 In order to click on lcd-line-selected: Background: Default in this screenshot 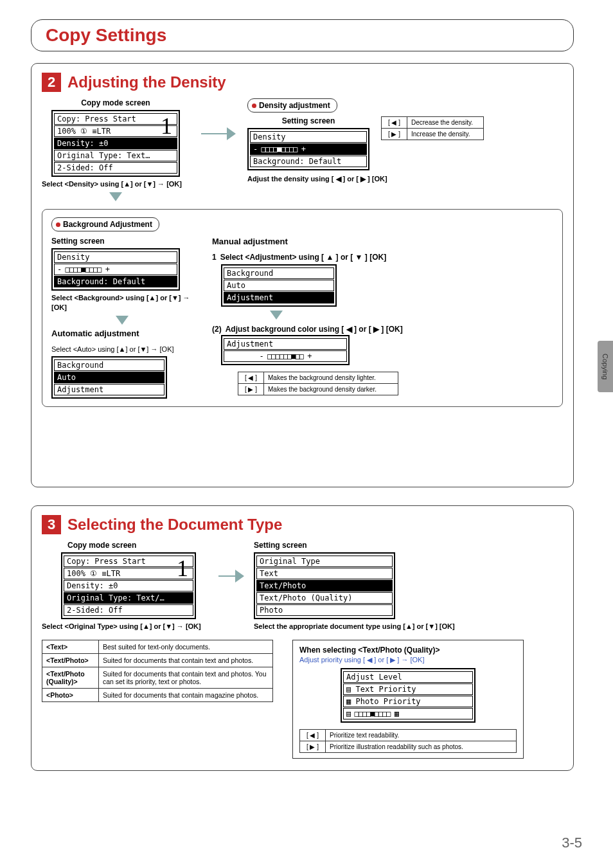, I will do `click(116, 282)`.